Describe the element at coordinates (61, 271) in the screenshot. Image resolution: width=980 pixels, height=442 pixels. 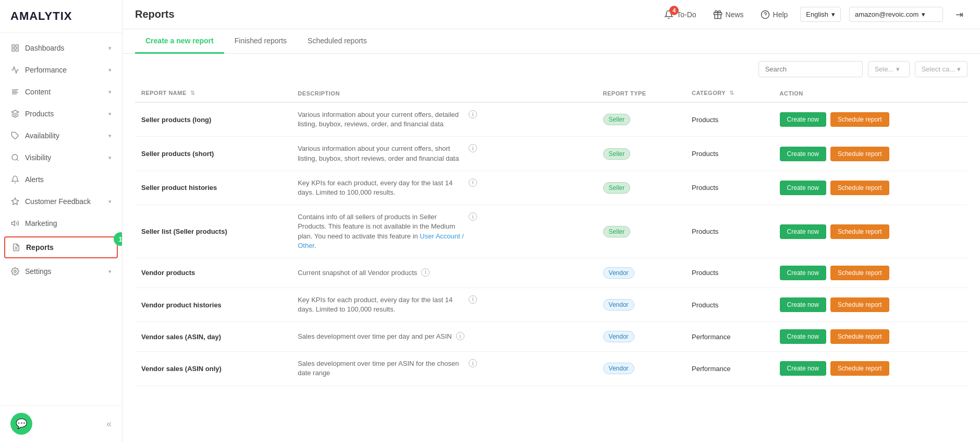
I see `sidebar-item-settings: Settings ▾` at that location.